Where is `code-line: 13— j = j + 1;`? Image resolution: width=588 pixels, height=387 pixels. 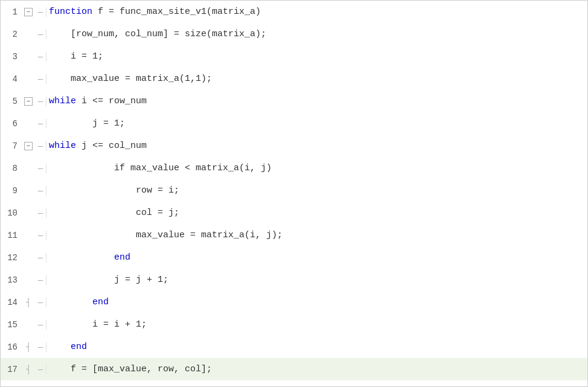
code-line: 13— j = j + 1; is located at coordinates (294, 280).